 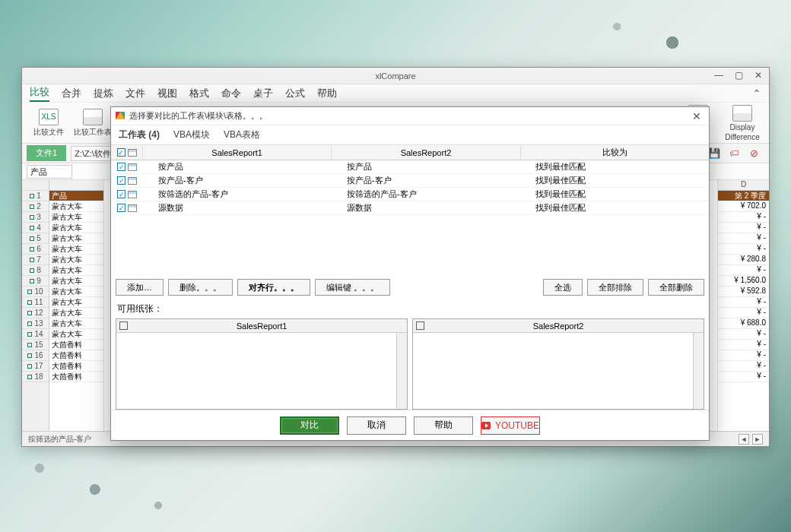 What do you see at coordinates (327, 93) in the screenshot?
I see `menu-help: 帮助` at bounding box center [327, 93].